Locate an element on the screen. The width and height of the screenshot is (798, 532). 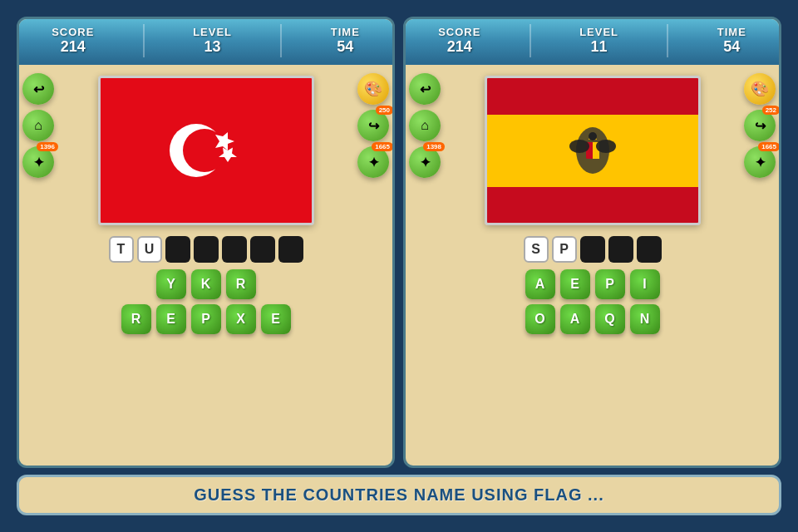
left-btn-R: R is located at coordinates (241, 284).